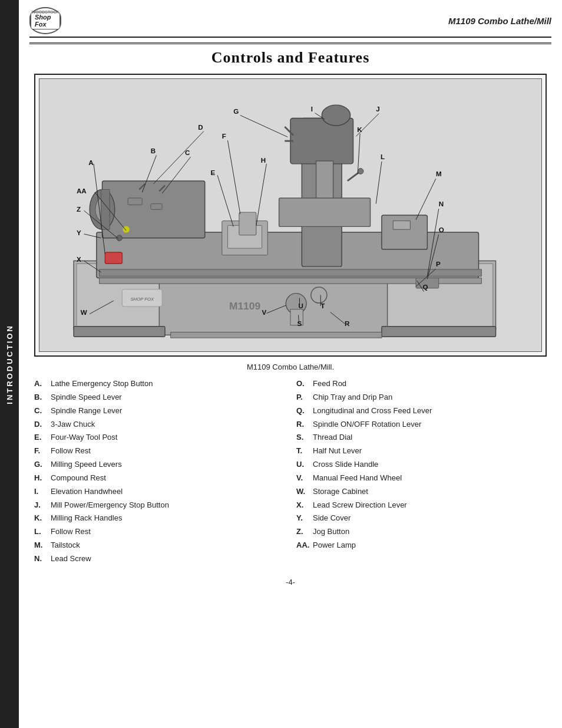 This screenshot has height=728, width=562. What do you see at coordinates (290, 582) in the screenshot?
I see `page-number: -4-` at bounding box center [290, 582].